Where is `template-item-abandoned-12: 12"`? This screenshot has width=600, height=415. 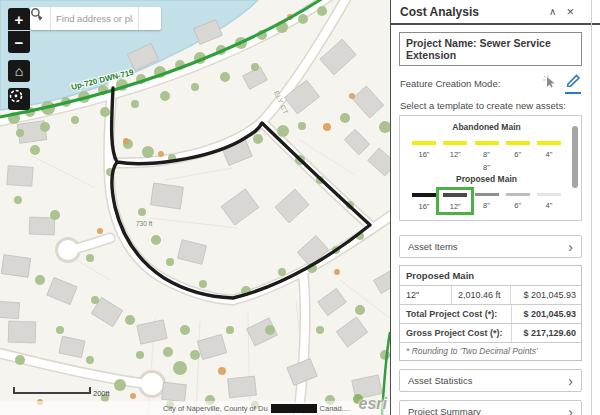
template-item-abandoned-12: 12" is located at coordinates (455, 149).